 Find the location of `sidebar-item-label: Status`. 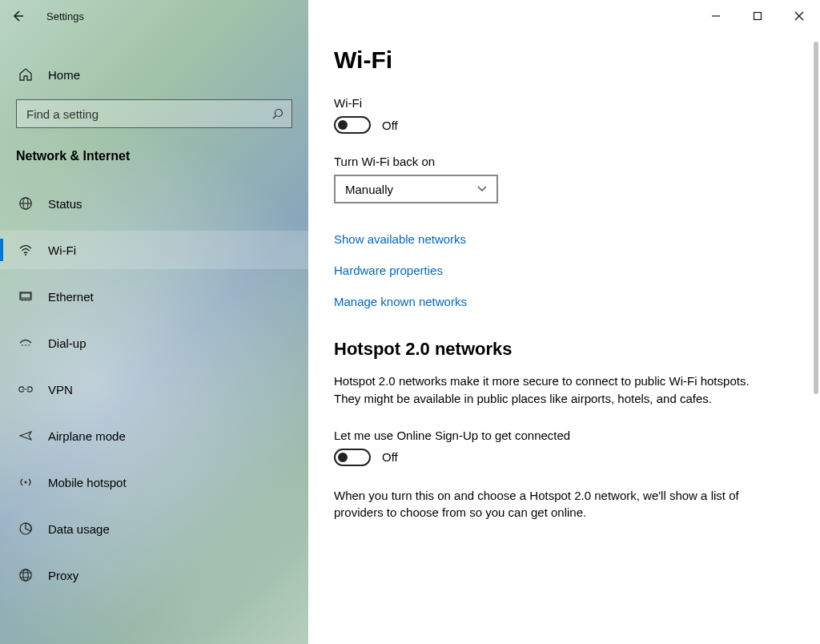

sidebar-item-label: Status is located at coordinates (66, 203).